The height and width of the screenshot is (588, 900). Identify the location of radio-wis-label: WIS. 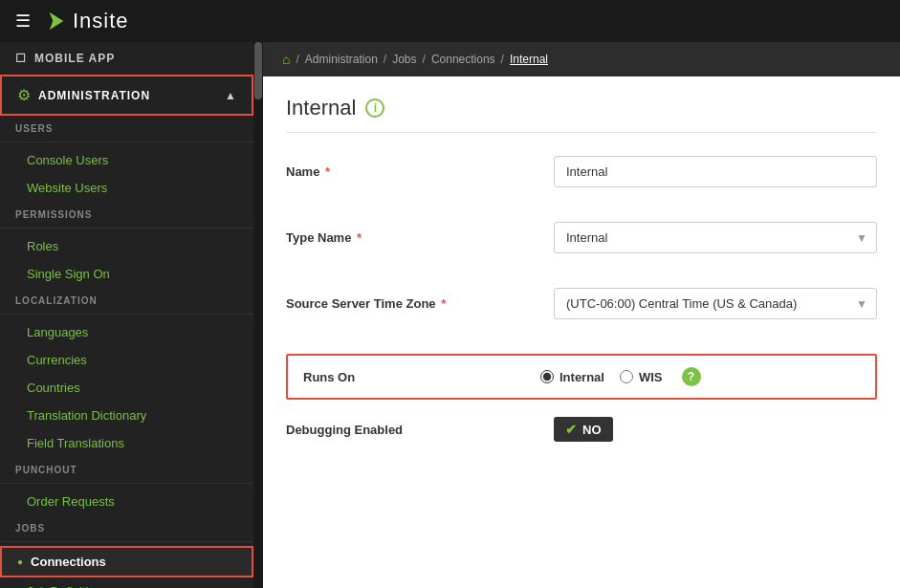
(650, 377).